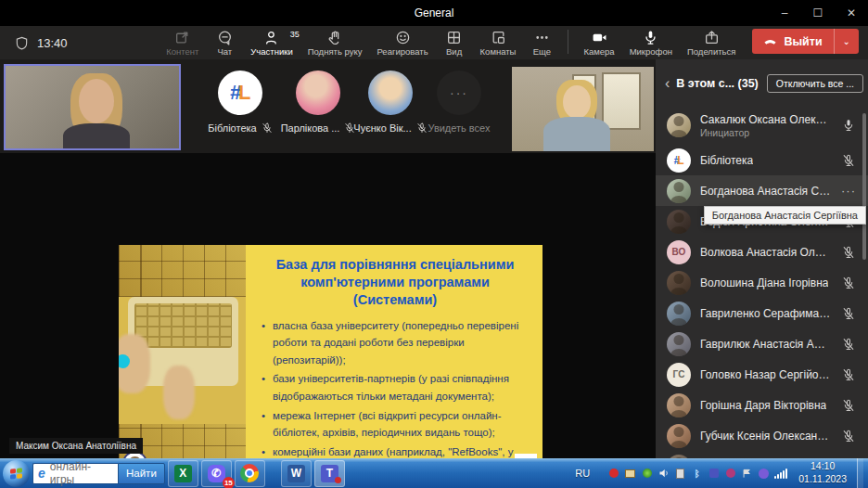 This screenshot has height=488, width=868. Describe the element at coordinates (434, 13) in the screenshot. I see `window-title: General` at that location.